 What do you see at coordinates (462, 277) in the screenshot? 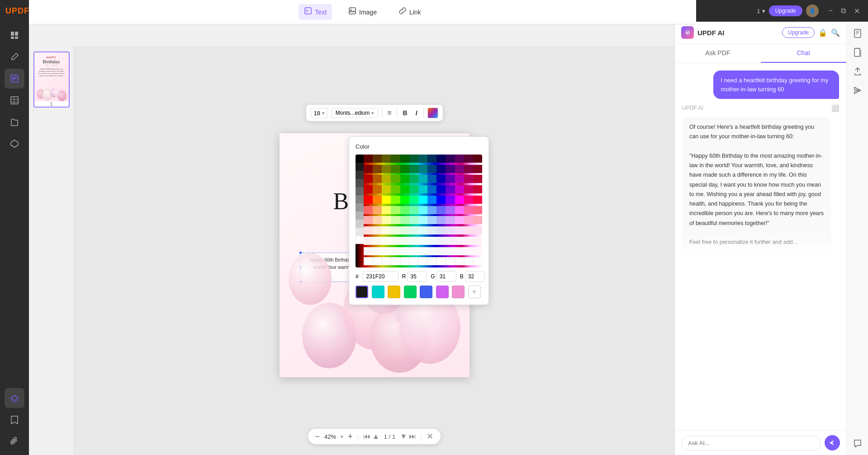
I see `b-label: B` at bounding box center [462, 277].